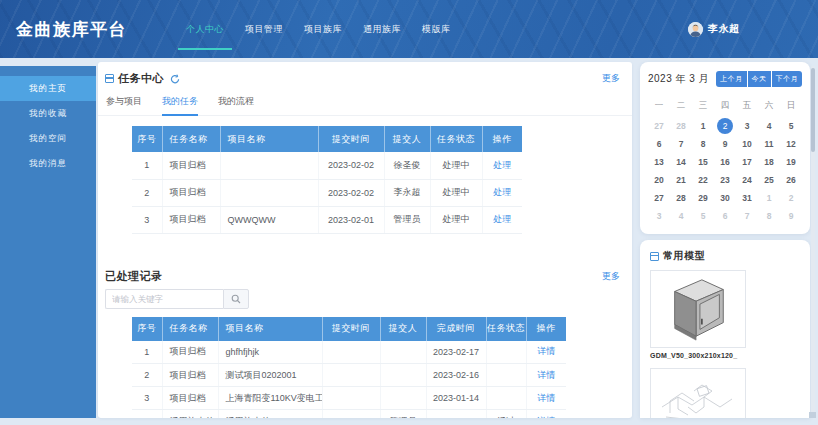  Describe the element at coordinates (147, 220) in the screenshot. I see `table-cell-seq: 3` at that location.